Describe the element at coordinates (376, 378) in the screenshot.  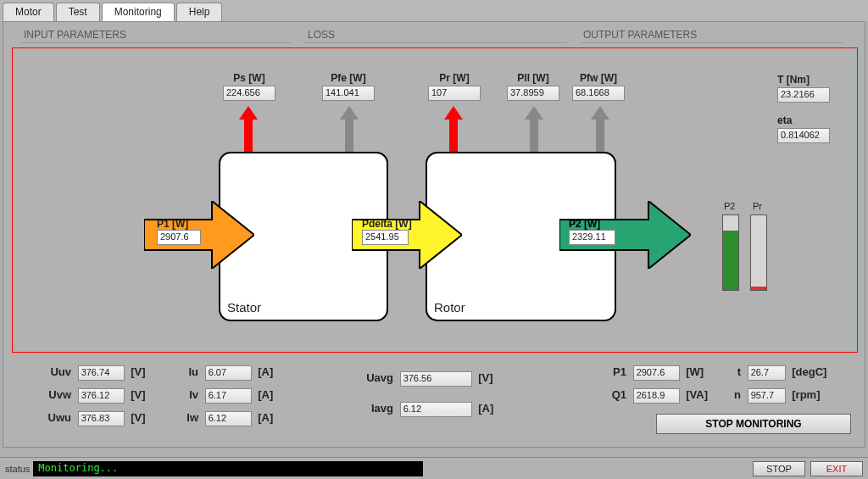
I see `uavg-label: Uavg` at that location.